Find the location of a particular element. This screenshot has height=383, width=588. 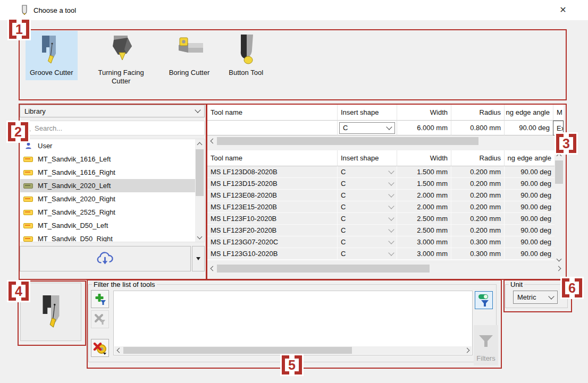

table-row: MS LF123E08-2020B C 2.000 mm 0.200 mm 90… is located at coordinates (381, 195).